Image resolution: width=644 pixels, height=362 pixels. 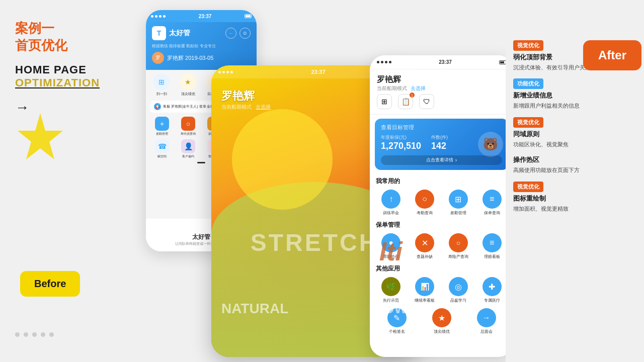 I want to click on before-clock: 23:37, so click(x=205, y=16).